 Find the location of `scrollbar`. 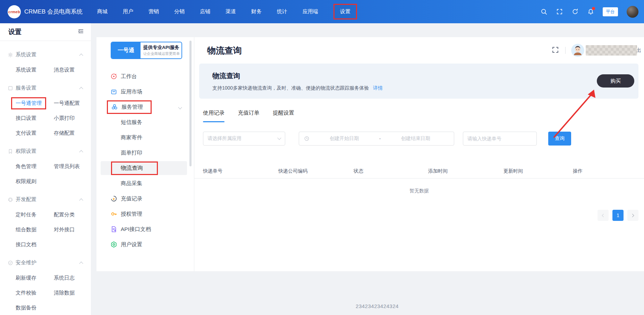

scrollbar is located at coordinates (190, 103).